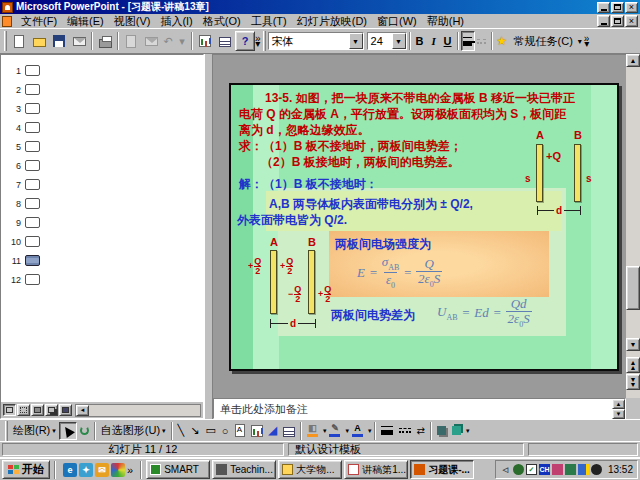 The width and height of the screenshot is (640, 480). I want to click on document-icon, so click(7, 22).